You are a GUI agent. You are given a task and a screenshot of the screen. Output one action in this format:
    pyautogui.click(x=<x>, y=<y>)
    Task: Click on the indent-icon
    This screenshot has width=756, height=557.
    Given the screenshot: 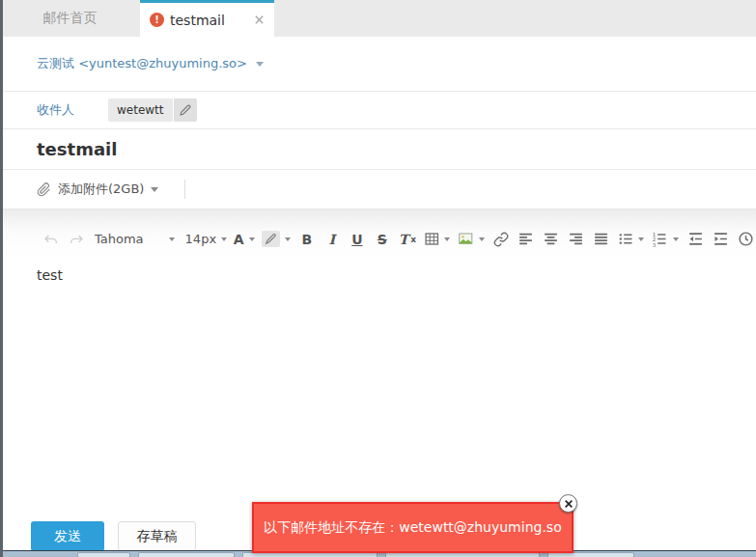 What is the action you would take?
    pyautogui.click(x=720, y=239)
    